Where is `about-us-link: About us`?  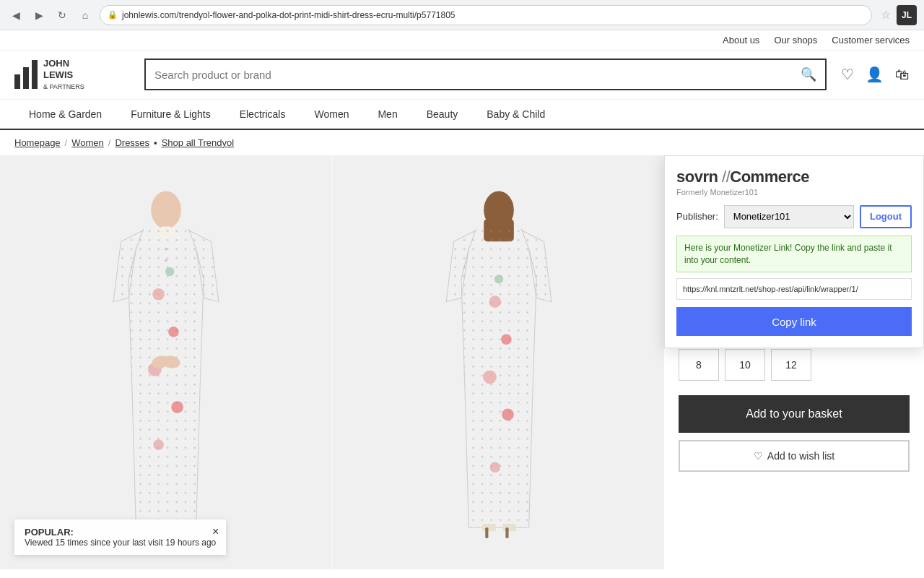
about-us-link: About us is located at coordinates (741, 40).